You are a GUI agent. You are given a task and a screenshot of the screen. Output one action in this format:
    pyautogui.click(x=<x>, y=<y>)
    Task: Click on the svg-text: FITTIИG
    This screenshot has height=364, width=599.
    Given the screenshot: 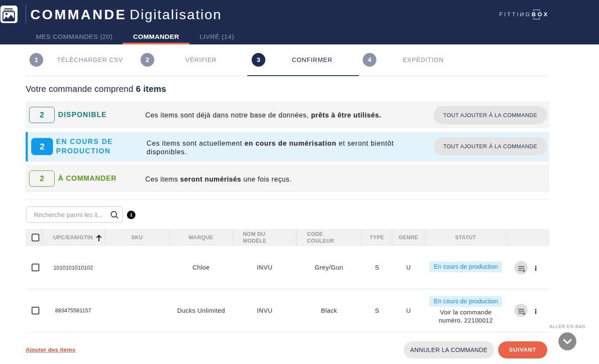 What is the action you would take?
    pyautogui.click(x=515, y=15)
    